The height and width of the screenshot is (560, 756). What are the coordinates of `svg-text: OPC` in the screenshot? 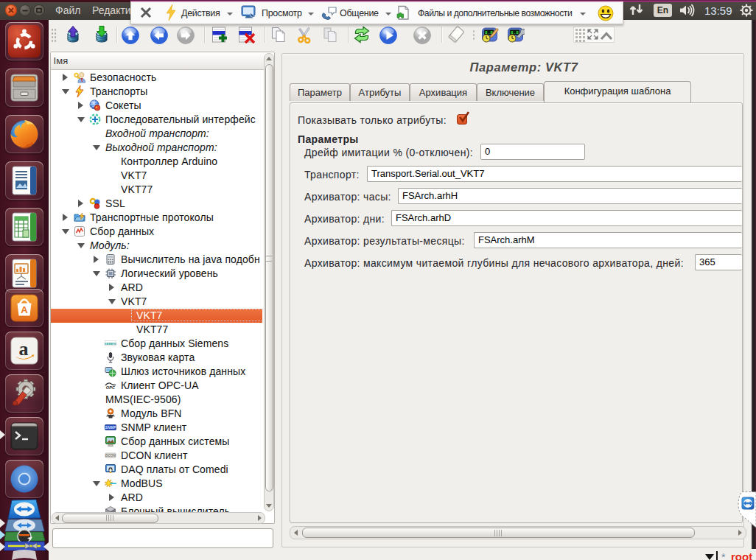 It's located at (111, 388).